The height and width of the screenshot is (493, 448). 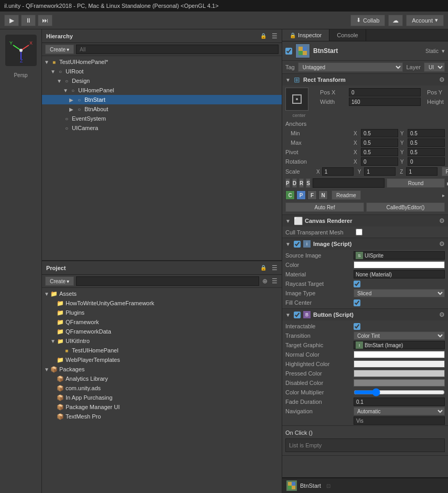 What do you see at coordinates (399, 402) in the screenshot?
I see `fade-duration-field` at bounding box center [399, 402].